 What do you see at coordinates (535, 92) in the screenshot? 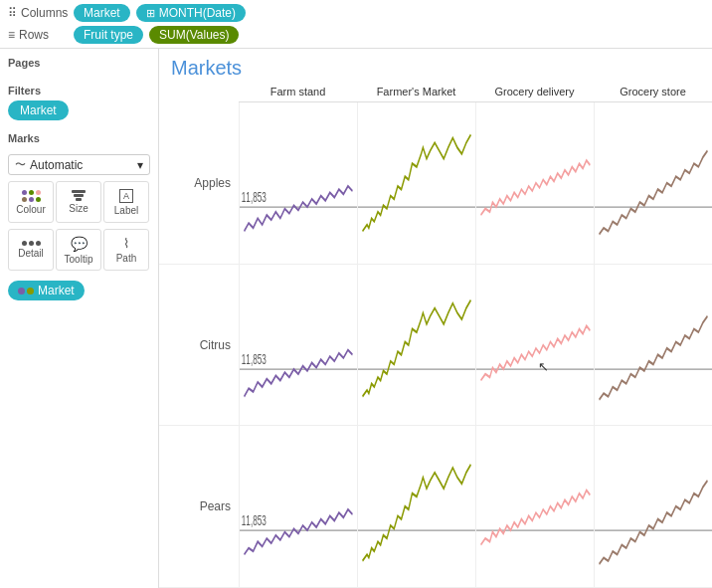
I see `col-header-2: Grocery delivery` at bounding box center [535, 92].